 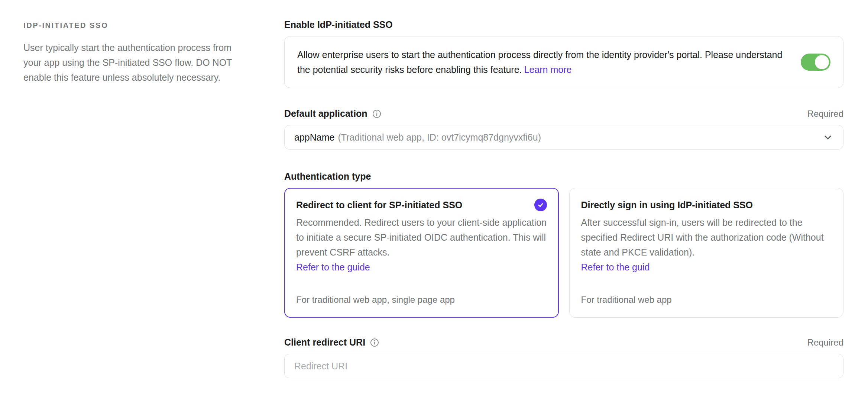 What do you see at coordinates (333, 267) in the screenshot?
I see `refer-to-guide-link: Refer to the guide` at bounding box center [333, 267].